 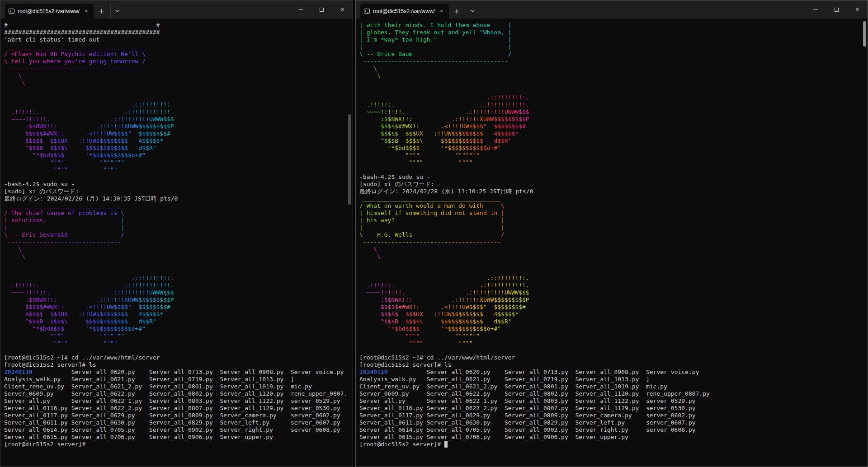 I want to click on cowsay-quote-wells: _______________________________________ …, so click(x=432, y=220).